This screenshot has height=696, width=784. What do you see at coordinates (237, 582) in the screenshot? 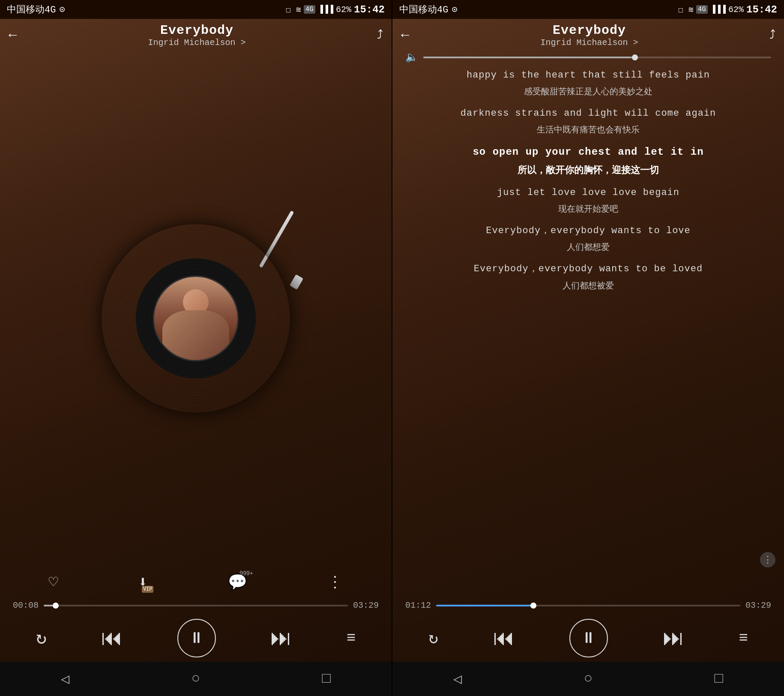
I see `comment-button: 💬 999+` at bounding box center [237, 582].